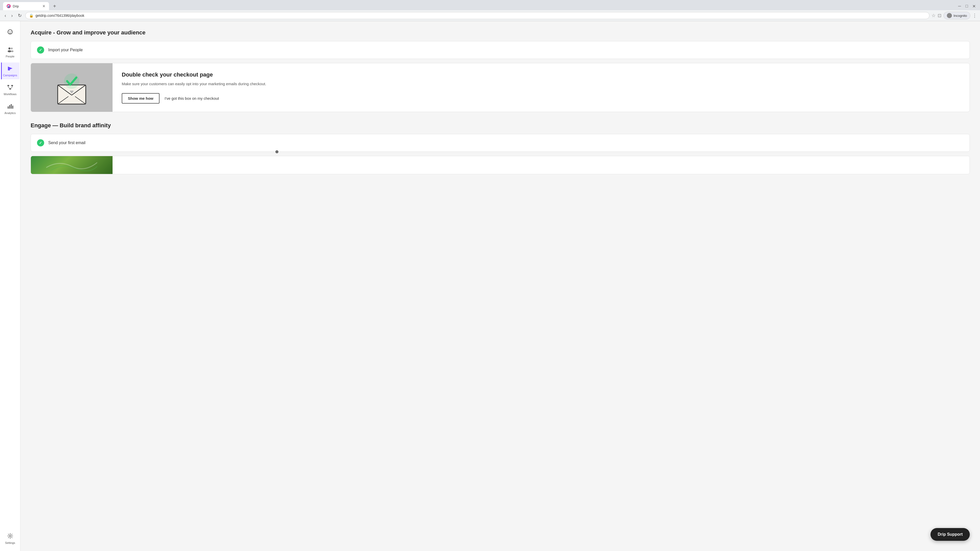 The image size is (980, 551). Describe the element at coordinates (72, 87) in the screenshot. I see `checkout-card-image` at that location.